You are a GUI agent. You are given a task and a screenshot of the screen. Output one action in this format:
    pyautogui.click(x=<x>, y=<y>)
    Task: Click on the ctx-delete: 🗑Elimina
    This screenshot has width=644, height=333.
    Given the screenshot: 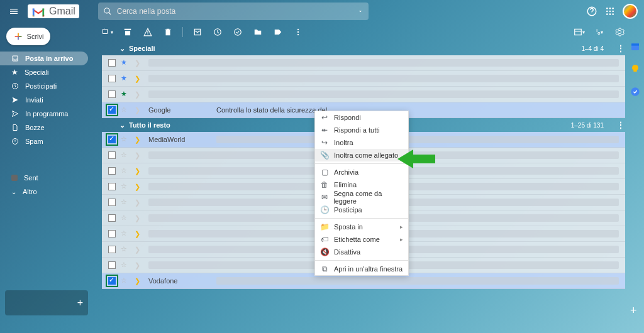 What is the action you would take?
    pyautogui.click(x=362, y=185)
    